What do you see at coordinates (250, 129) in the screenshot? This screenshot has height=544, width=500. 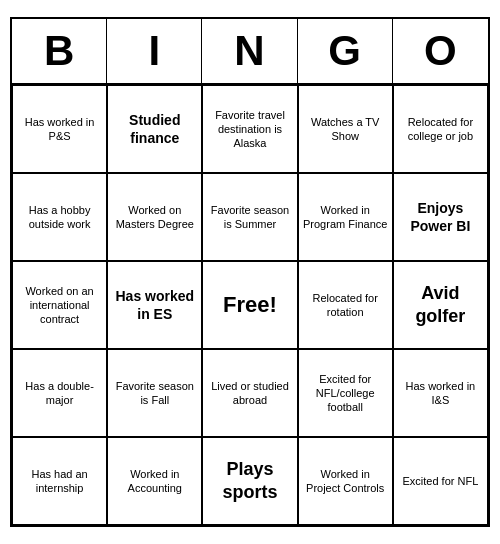 I see `bingo-cell-2: Favorite travel destination is Alaska` at bounding box center [250, 129].